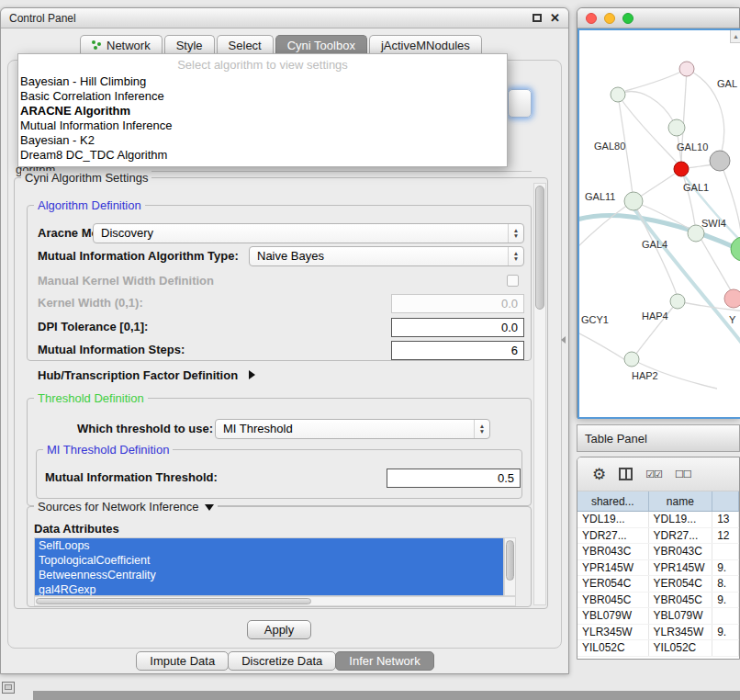 This screenshot has width=740, height=700. I want to click on tab-select: Select, so click(245, 44).